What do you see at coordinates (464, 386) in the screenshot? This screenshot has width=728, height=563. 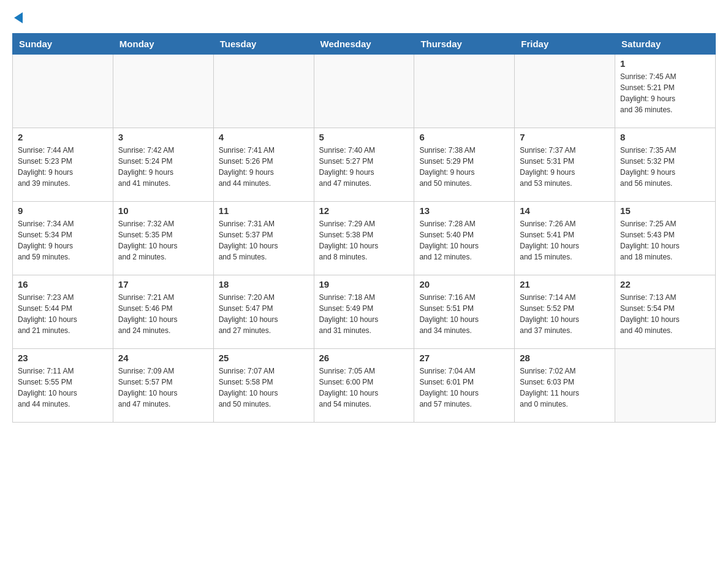 I see `calendar-cell: 27Sunrise: 7:04 AM Sunset: 6:01 PM Dayli…` at bounding box center [464, 386].